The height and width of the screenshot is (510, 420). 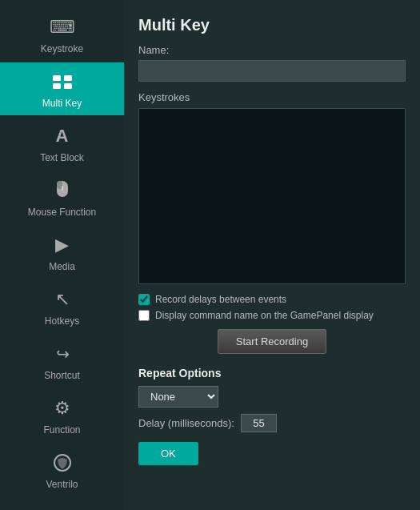 I want to click on ventrilo-icon, so click(x=62, y=463).